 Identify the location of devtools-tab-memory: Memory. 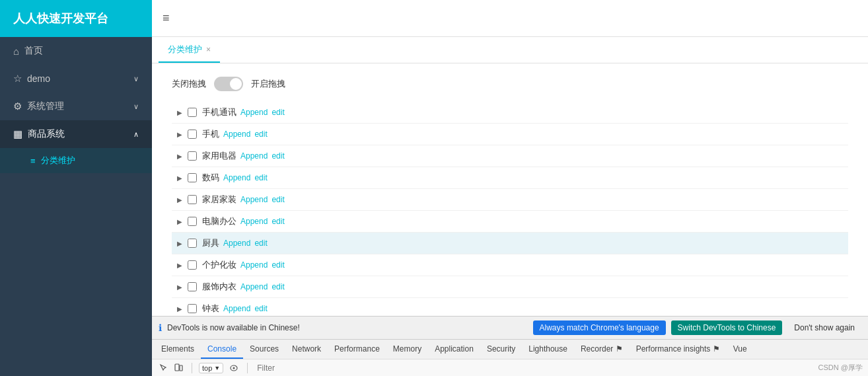
(407, 349).